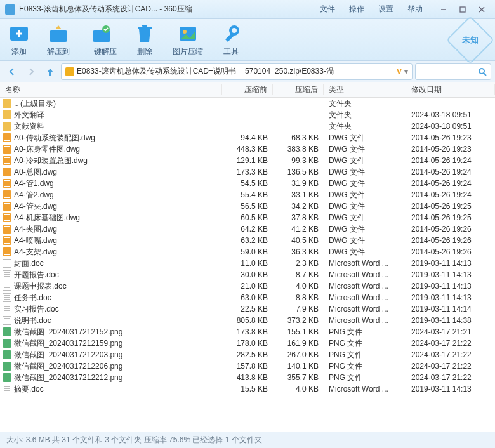  Describe the element at coordinates (298, 149) in the screenshot. I see `size-post: 383.8 KB` at that location.